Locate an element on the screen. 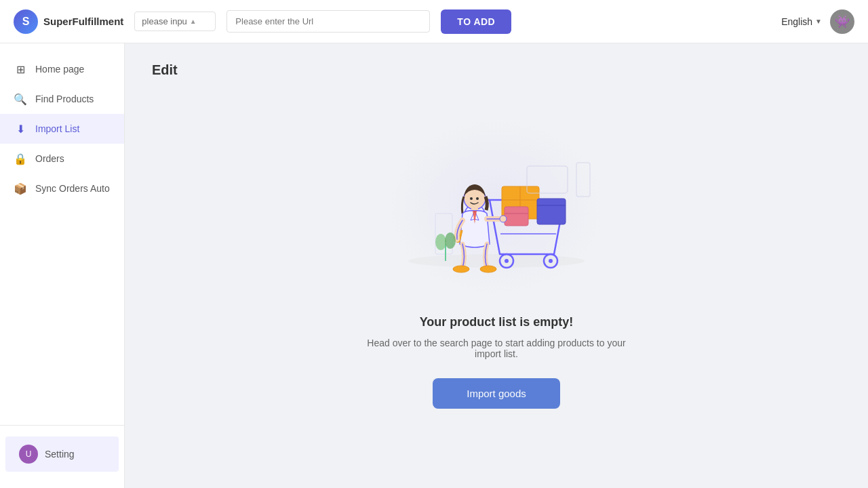 This screenshot has width=868, height=488. orders-icon: 🔒 is located at coordinates (20, 159).